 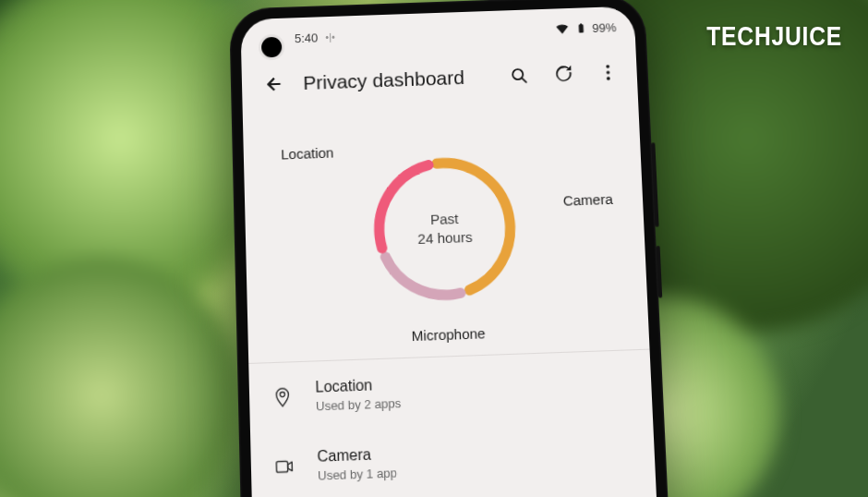 I want to click on overflow-menu-button, so click(x=609, y=72).